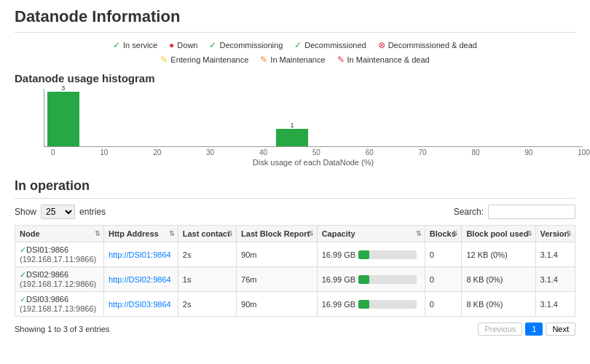 This screenshot has width=590, height=364. What do you see at coordinates (230, 234) in the screenshot?
I see `last-contact-sort-icon: ⇅` at bounding box center [230, 234].